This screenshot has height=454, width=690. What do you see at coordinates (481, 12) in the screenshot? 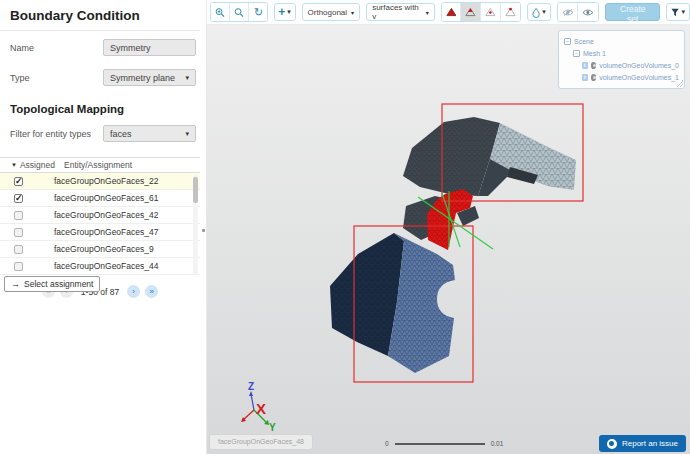
I see `selection-mode-group` at bounding box center [481, 12].